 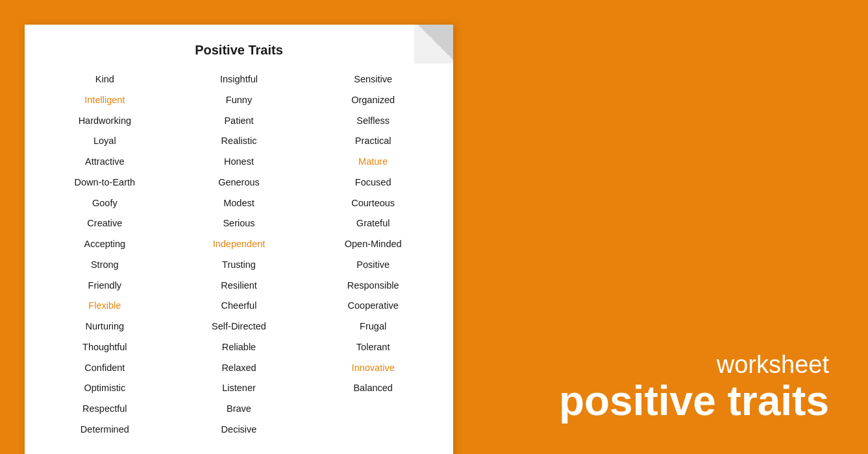 What do you see at coordinates (105, 409) in the screenshot?
I see `trait-item: Respectful` at bounding box center [105, 409].